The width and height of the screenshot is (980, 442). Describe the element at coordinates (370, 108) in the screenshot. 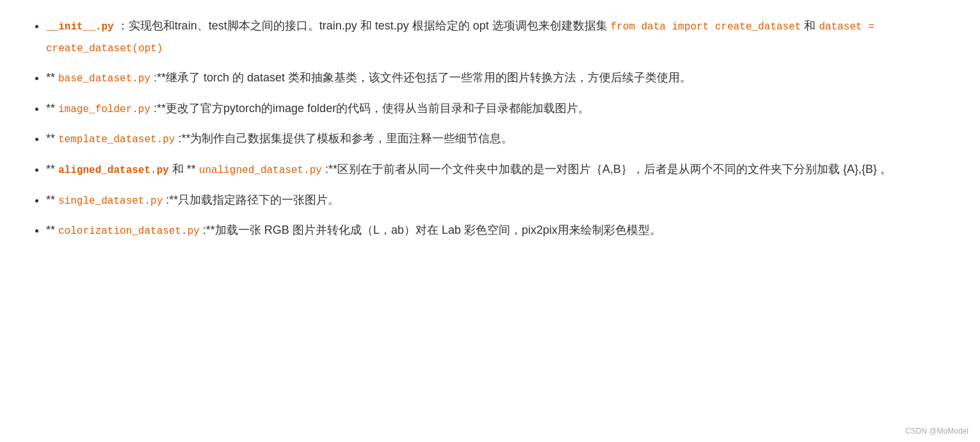

I see `text-segment: :**更改了官方pytorch的image folder的代码，使得从当前目录和…` at that location.